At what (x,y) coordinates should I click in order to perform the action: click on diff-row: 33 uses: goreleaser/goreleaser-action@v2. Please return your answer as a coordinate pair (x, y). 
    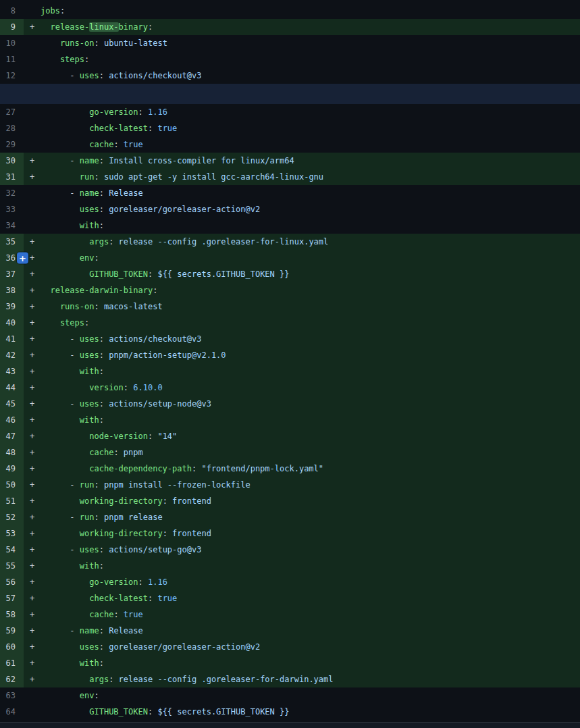
    Looking at the image, I should click on (290, 209).